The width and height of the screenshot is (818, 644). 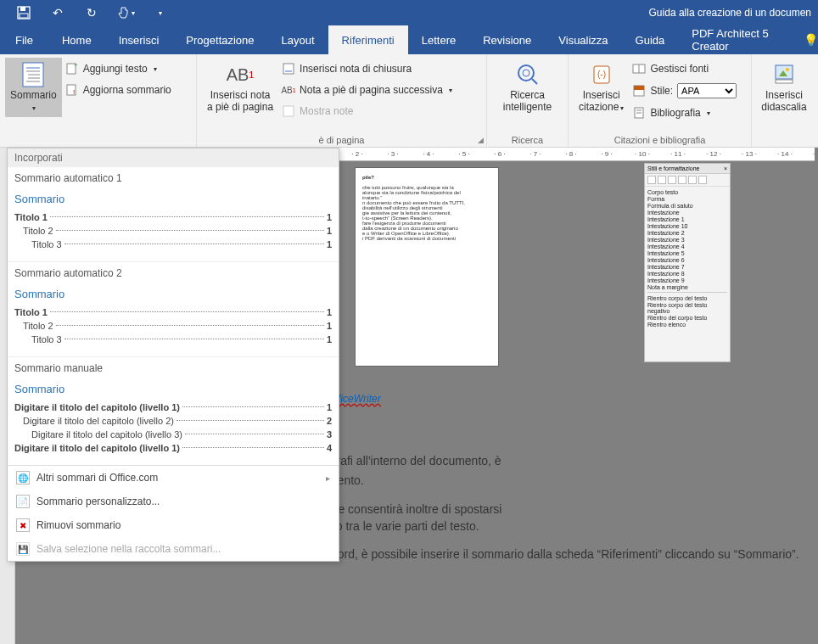 I want to click on gallery-item-manual: Sommario manuale Sommario Digitare il ti…, so click(x=173, y=412).